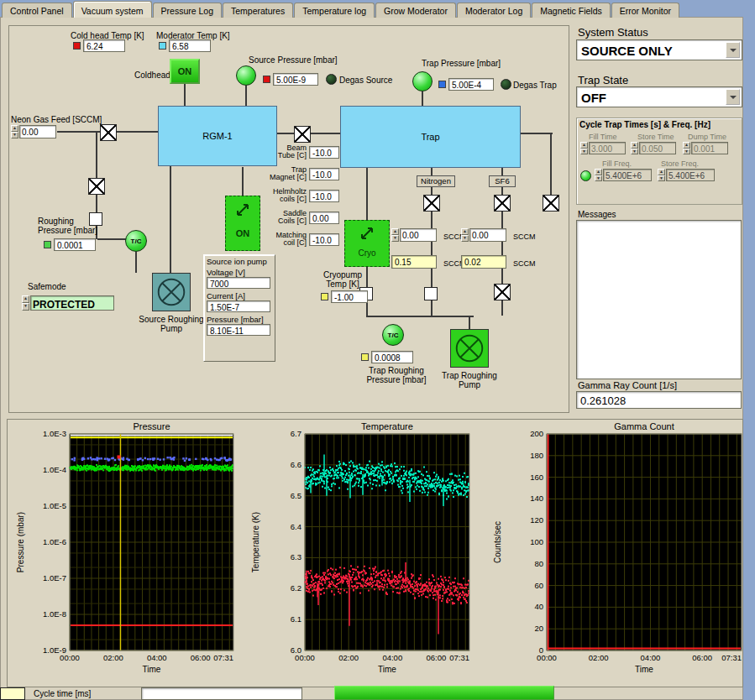  What do you see at coordinates (431, 294) in the screenshot?
I see `nitrogen-isolation-box` at bounding box center [431, 294].